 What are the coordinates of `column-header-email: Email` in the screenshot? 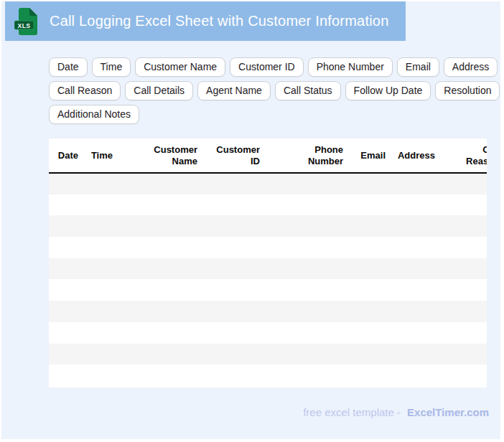 It's located at (369, 156).